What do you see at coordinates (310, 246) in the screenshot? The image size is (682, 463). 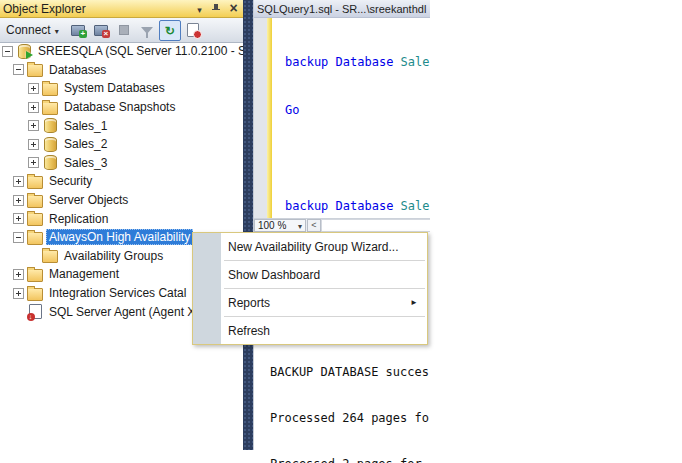 I see `menu-item-new-availability-group-wizard: New Availability Group Wizard...` at bounding box center [310, 246].